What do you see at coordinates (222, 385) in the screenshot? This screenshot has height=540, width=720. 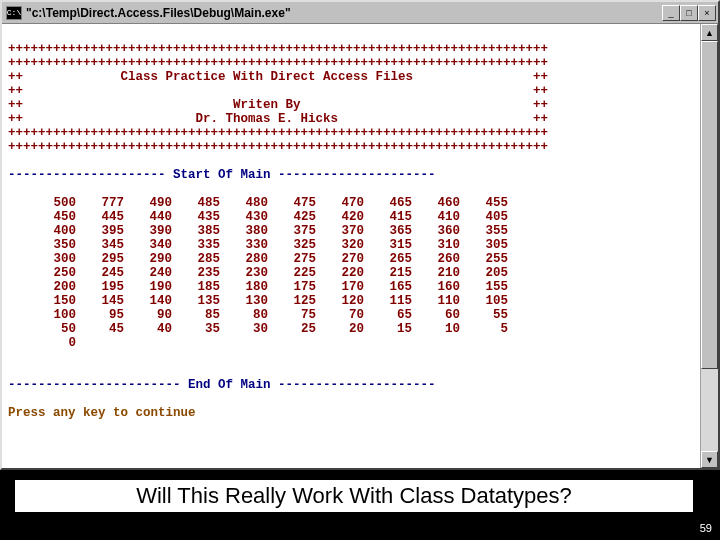 I see `separator-end: ----------------------- End Of Main ----…` at bounding box center [222, 385].